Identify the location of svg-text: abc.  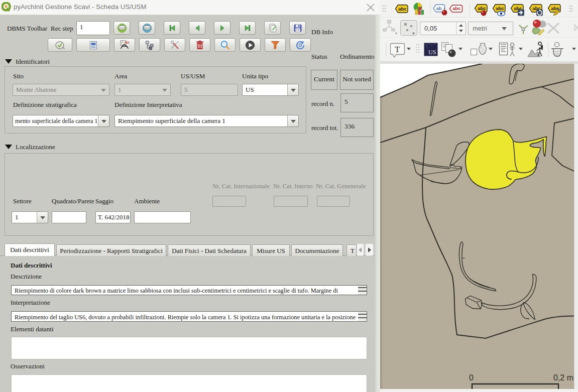
(456, 8).